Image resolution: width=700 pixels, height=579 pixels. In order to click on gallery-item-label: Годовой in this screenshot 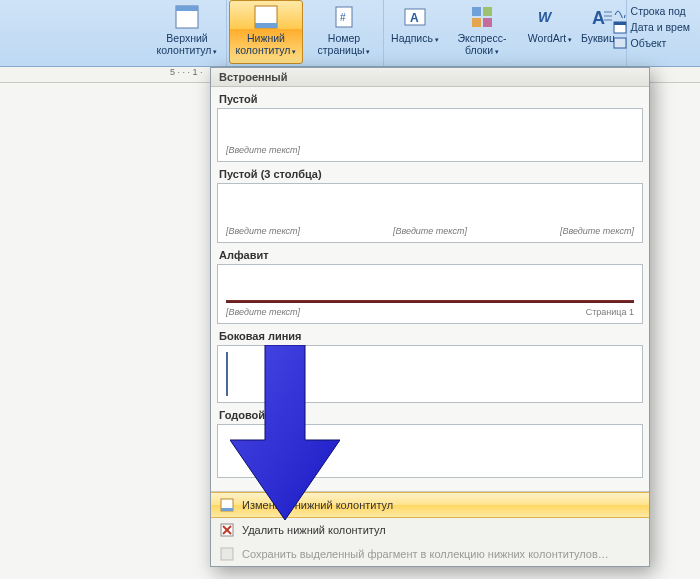, I will do `click(430, 415)`.